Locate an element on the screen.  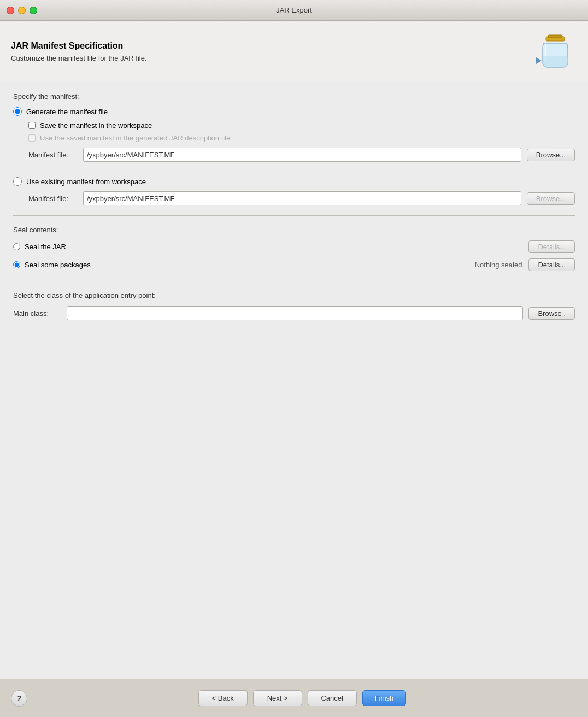
save-manifest-checkbox-label: Save the manifest in the workspace is located at coordinates (96, 126).